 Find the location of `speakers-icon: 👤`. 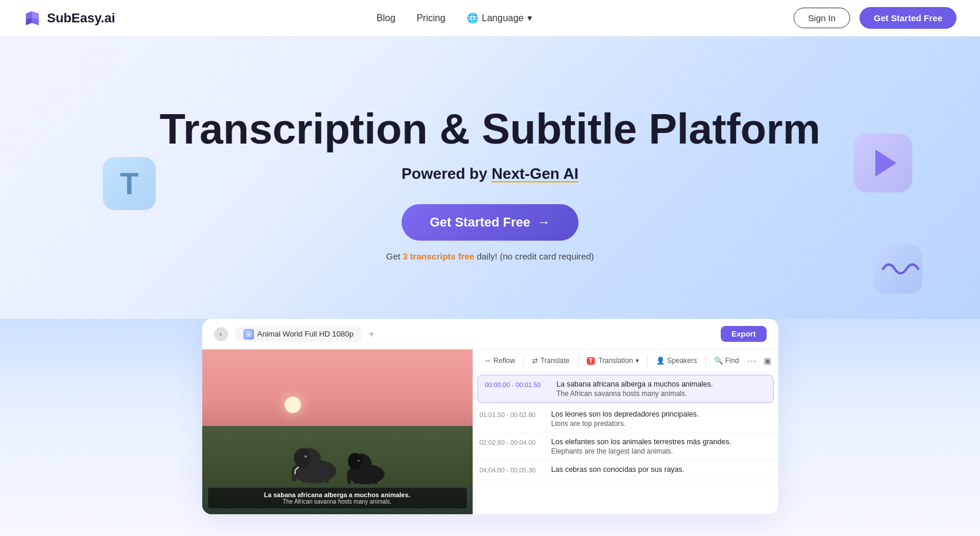

speakers-icon: 👤 is located at coordinates (661, 361).